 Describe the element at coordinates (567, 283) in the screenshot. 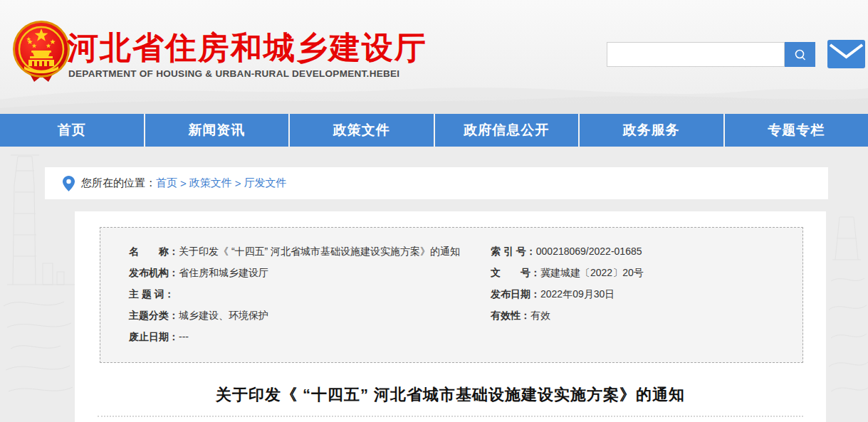

I see `meta-column-right: 索 引 号：000218069/2022-01685 文 号：冀建城建〔2022…` at that location.